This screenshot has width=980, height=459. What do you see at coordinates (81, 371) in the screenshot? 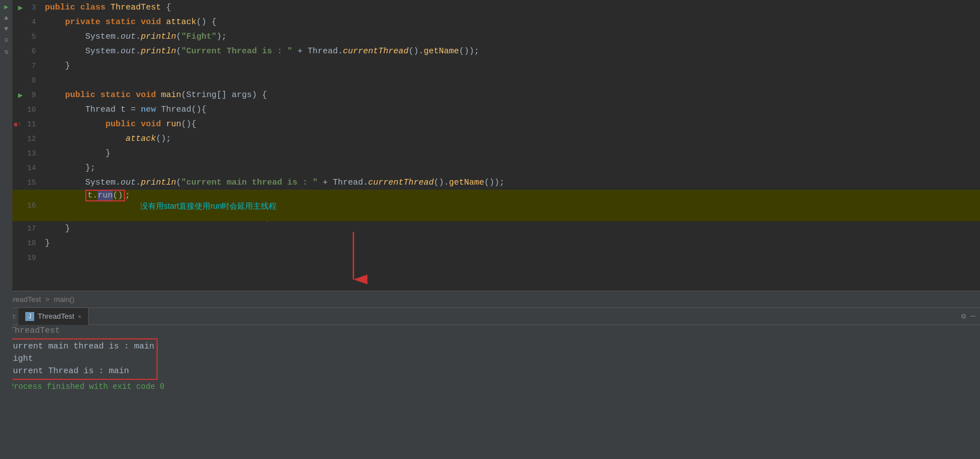
I see `console-output-line-3: Current Thread is : main` at bounding box center [81, 371].